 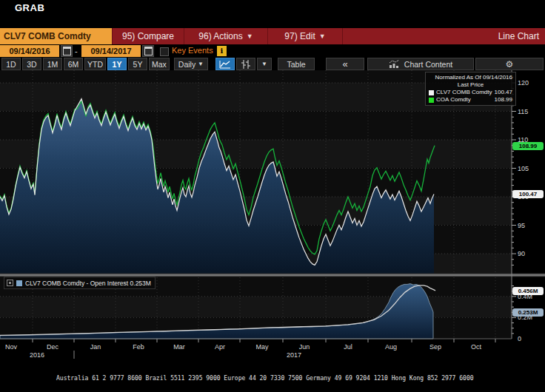 I want to click on gear-icon: ⚙, so click(x=509, y=64).